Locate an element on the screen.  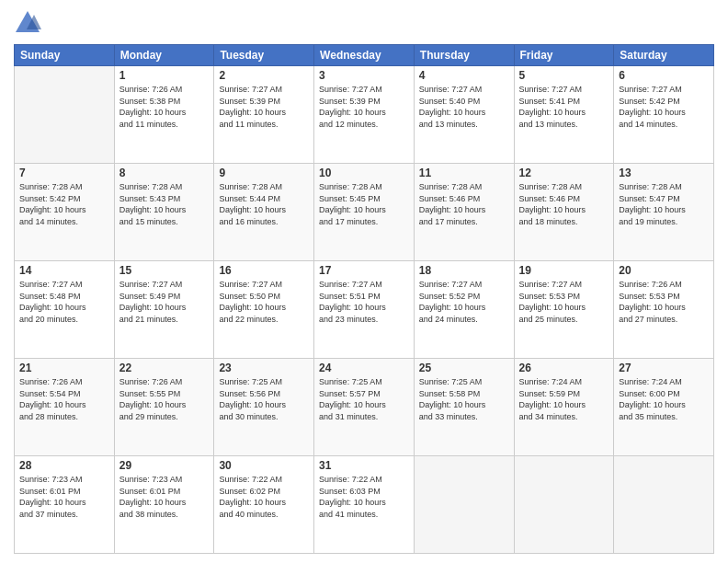
day-info: Sunrise: 7:28 AM Sunset: 5:44 PM Dayligh… is located at coordinates (264, 204).